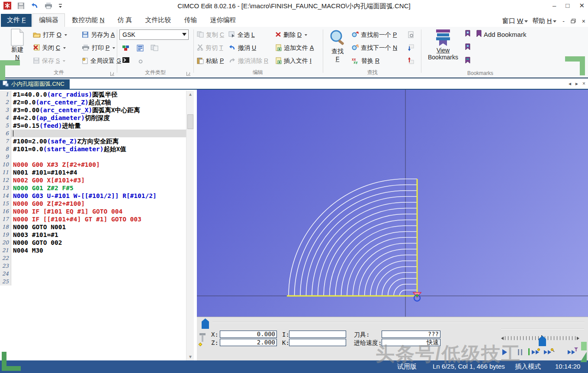  Describe the element at coordinates (554, 6) in the screenshot. I see `minimize-button: –` at that location.